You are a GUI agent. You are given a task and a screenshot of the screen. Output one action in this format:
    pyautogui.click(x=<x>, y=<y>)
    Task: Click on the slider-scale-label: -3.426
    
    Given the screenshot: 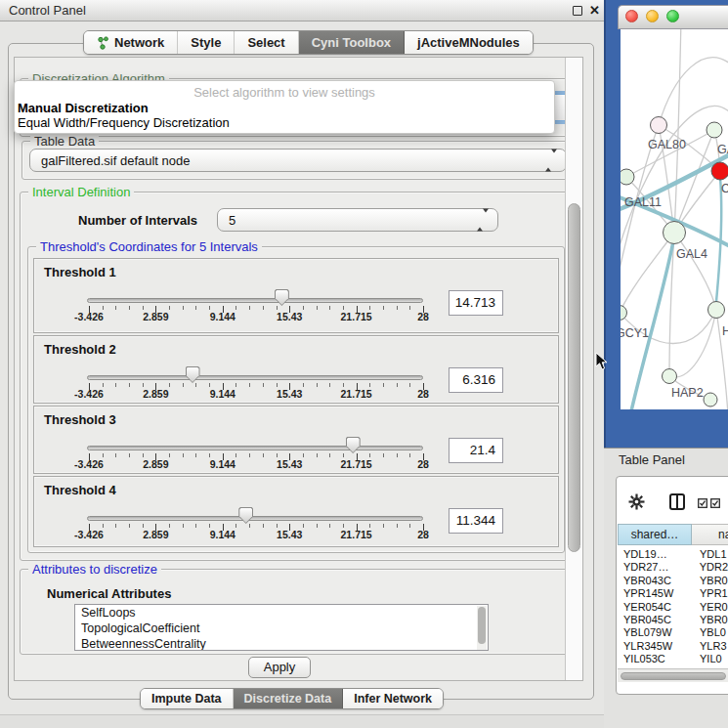 What is the action you would take?
    pyautogui.click(x=89, y=394)
    